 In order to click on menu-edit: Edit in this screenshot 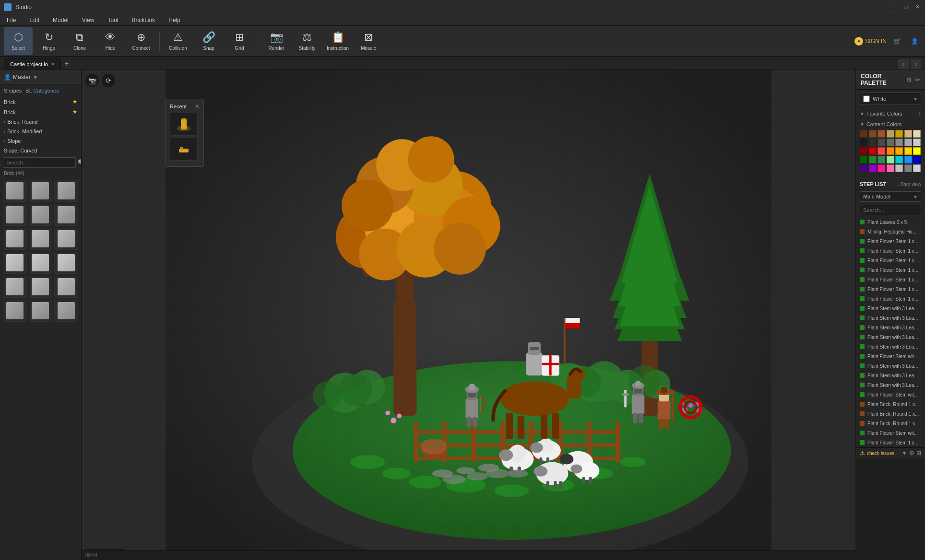, I will do `click(35, 20)`.